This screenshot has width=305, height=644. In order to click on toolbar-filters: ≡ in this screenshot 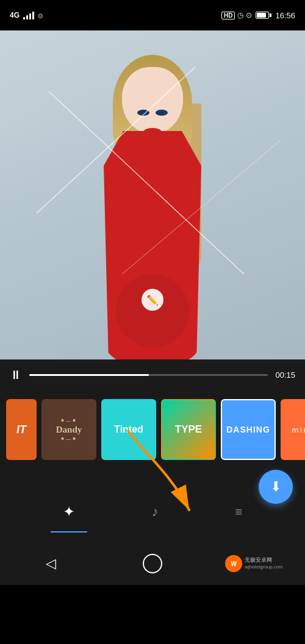, I will do `click(239, 512)`.